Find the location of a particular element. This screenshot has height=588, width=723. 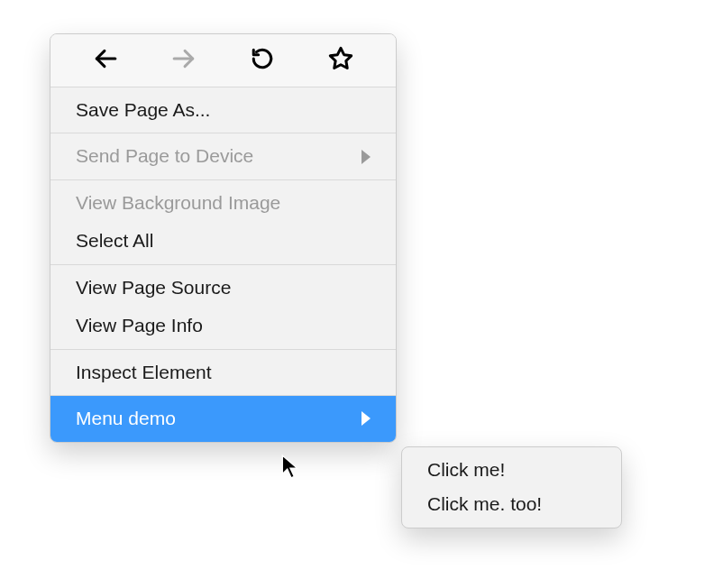

menu-item-label: Click me! is located at coordinates (466, 469).